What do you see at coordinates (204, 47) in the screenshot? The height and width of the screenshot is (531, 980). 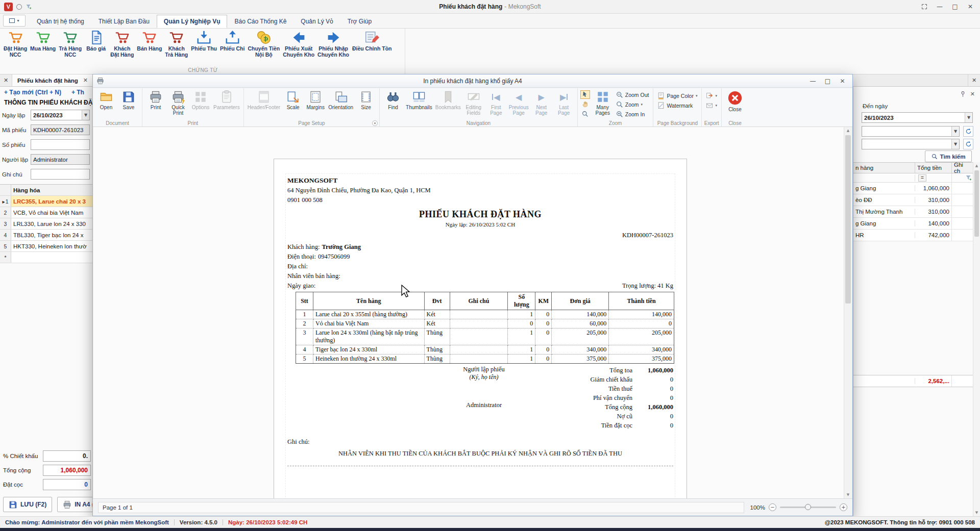 I see `phieu-thu-button: Phiếu Thu` at bounding box center [204, 47].